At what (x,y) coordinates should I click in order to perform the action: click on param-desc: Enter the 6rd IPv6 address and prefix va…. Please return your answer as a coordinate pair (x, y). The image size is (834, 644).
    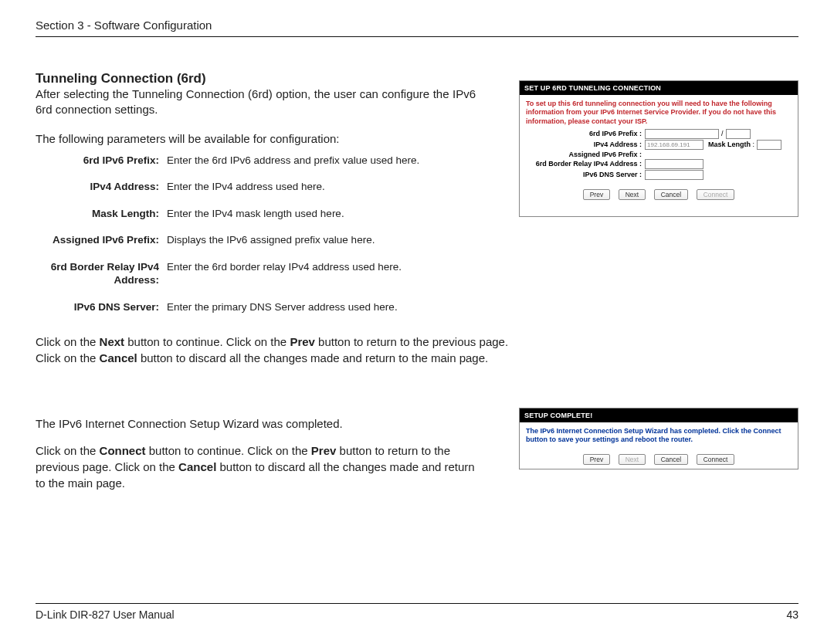
    Looking at the image, I should click on (295, 164).